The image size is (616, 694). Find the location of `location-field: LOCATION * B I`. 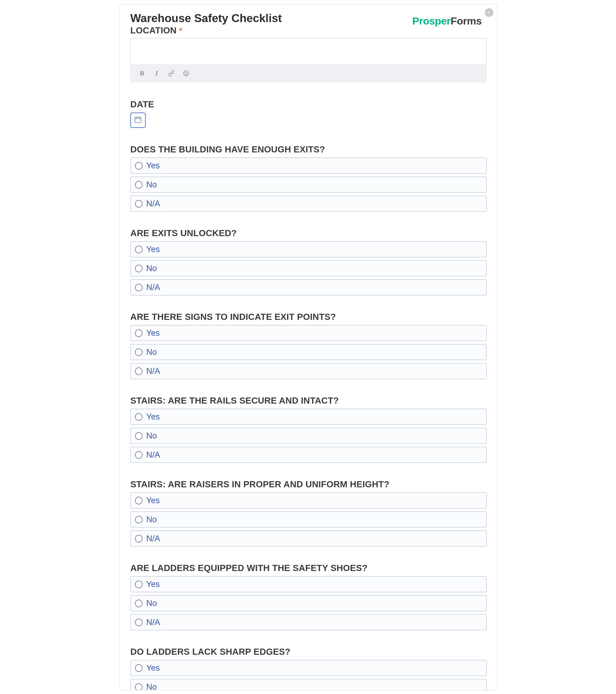

location-field: LOCATION * B I is located at coordinates (309, 54).